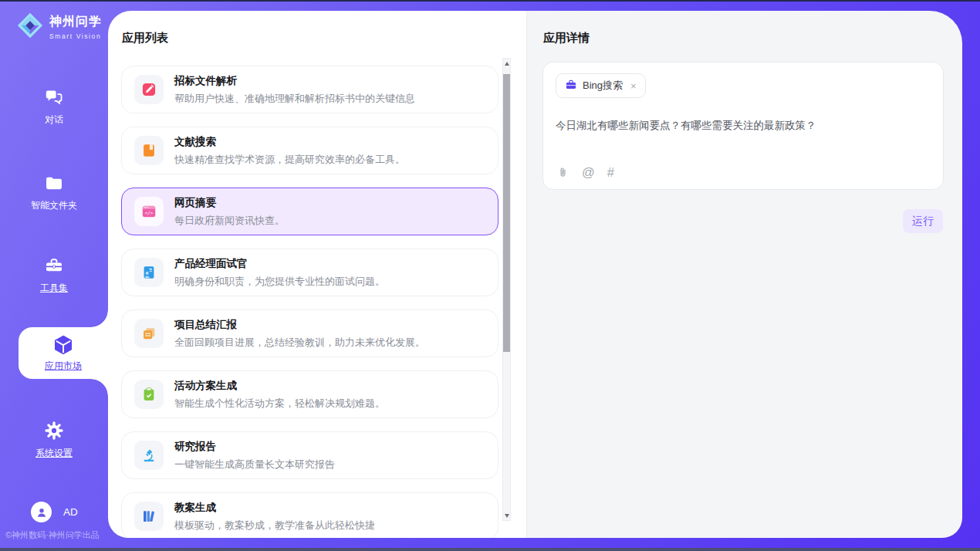 This screenshot has height=551, width=980. I want to click on notes-icon, so click(149, 333).